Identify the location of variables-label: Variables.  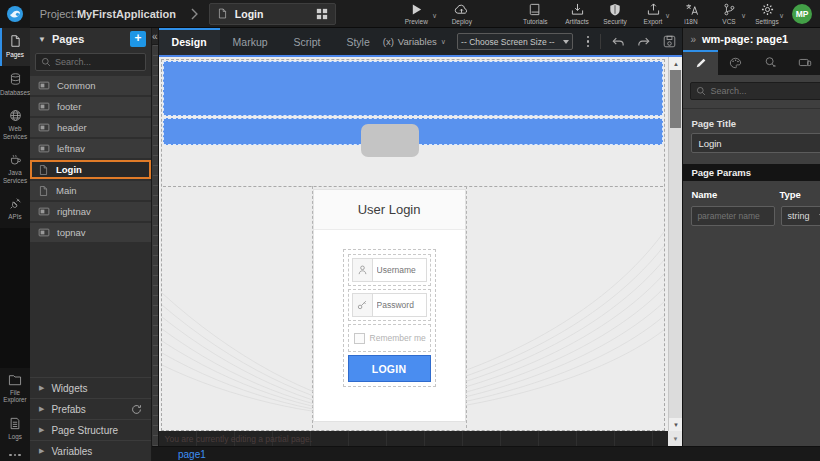
(418, 42).